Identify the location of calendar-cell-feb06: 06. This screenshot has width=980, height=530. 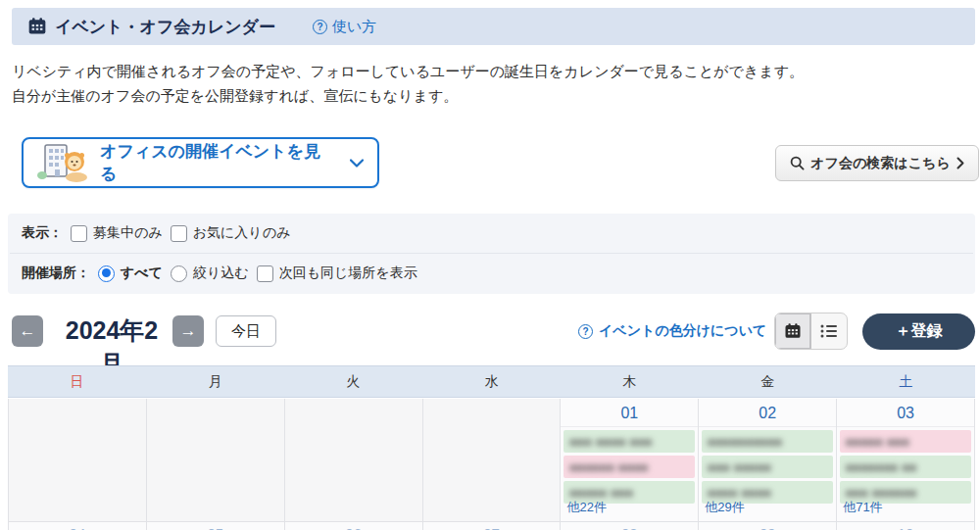
(355, 526).